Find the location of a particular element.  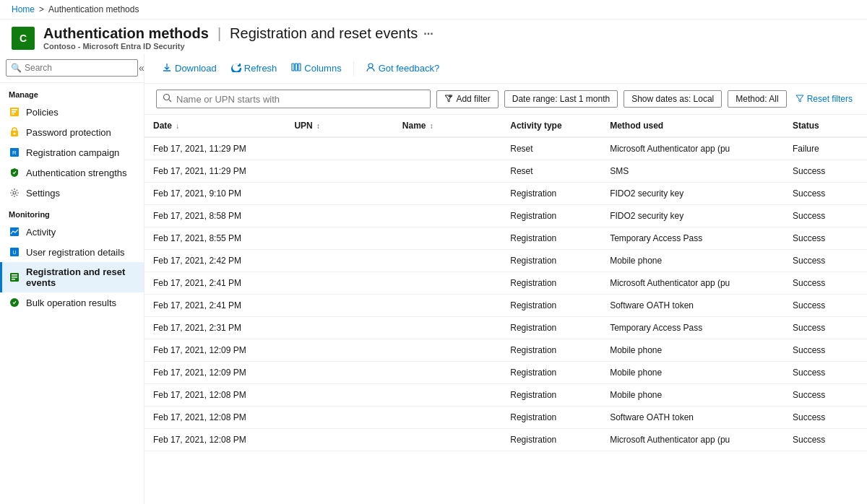

col-header-date: Date ↓ is located at coordinates (215, 126).